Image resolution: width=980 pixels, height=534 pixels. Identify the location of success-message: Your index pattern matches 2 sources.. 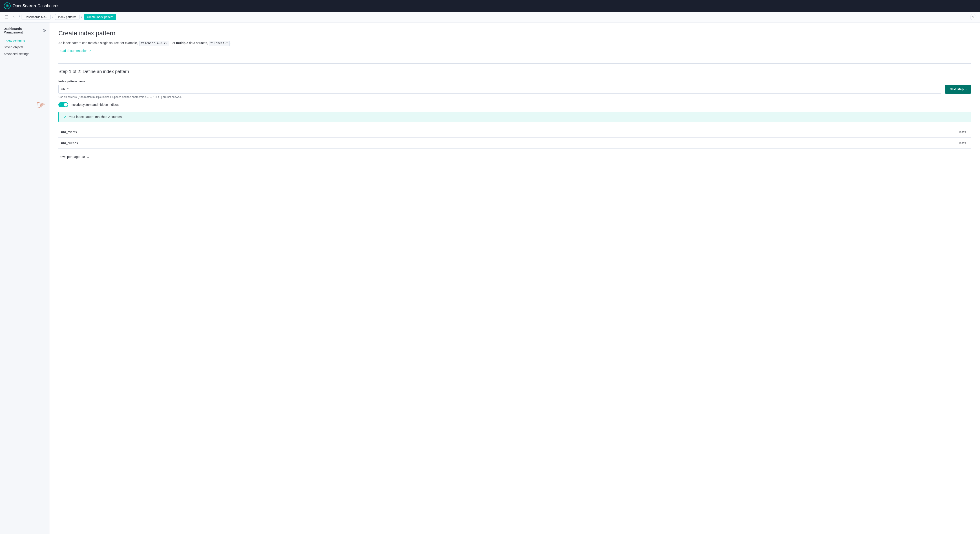
(96, 117).